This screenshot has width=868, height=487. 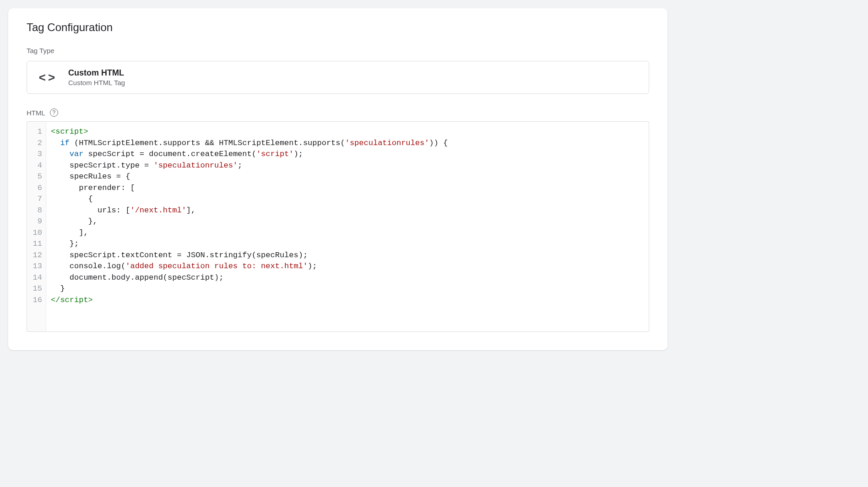 What do you see at coordinates (347, 222) in the screenshot?
I see `code-line: },` at bounding box center [347, 222].